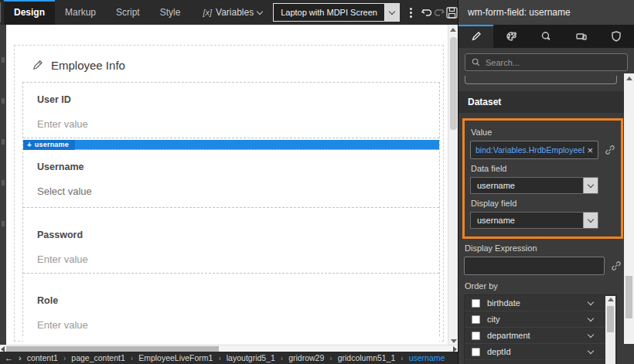 The height and width of the screenshot is (364, 634). I want to click on breadcrumb-item: layoutgrid5_1, so click(251, 358).